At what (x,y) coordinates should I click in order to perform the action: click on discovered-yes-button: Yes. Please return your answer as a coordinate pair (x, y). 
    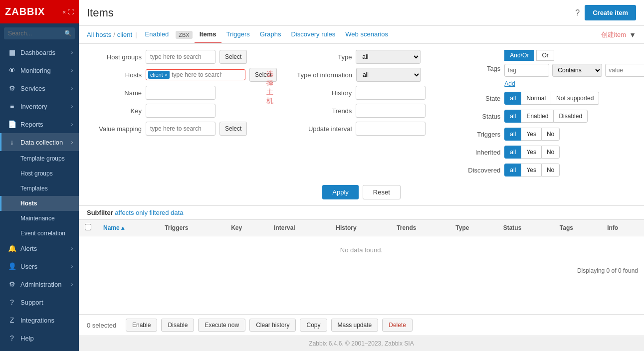
    Looking at the image, I should click on (531, 170).